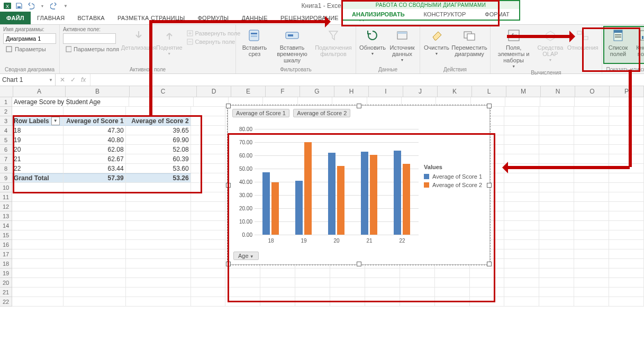 The height and width of the screenshot is (343, 644). I want to click on cell: 40.80, so click(94, 140).